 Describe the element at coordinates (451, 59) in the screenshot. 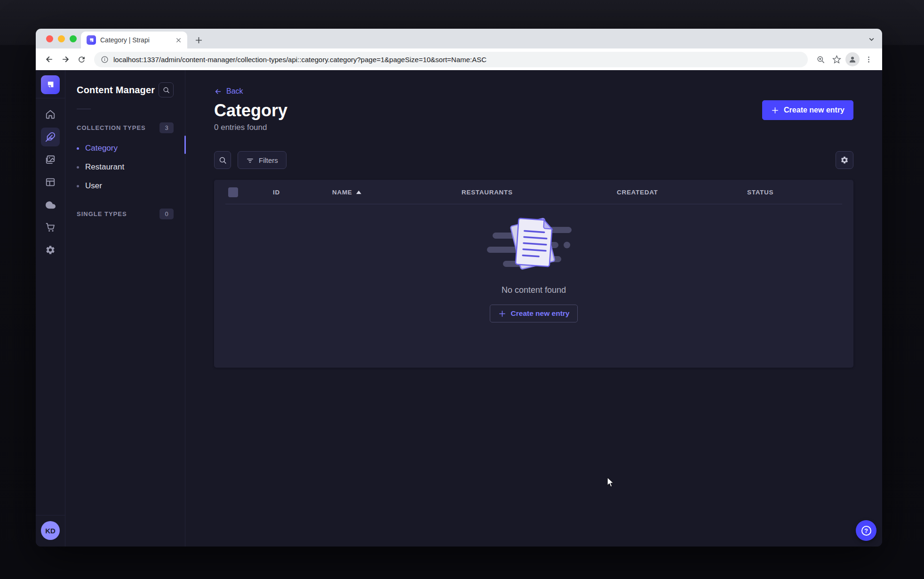

I see `url-bar: localhost:1337/admin/content-manager/col…` at that location.